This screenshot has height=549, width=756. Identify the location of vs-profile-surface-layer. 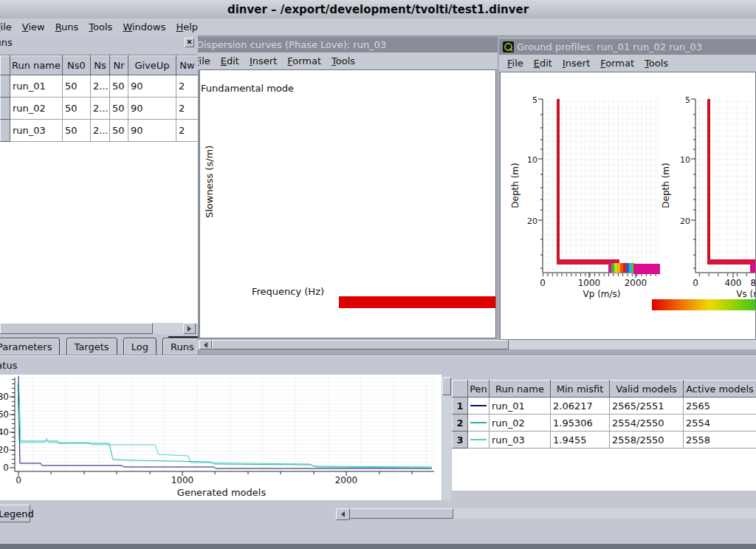
(709, 179).